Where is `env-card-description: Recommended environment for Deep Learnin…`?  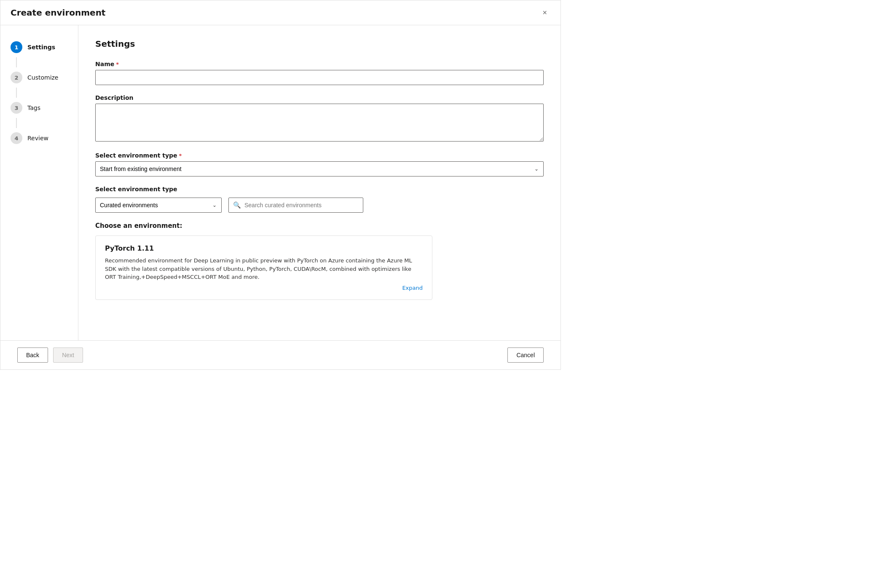 env-card-description: Recommended environment for Deep Learnin… is located at coordinates (264, 269).